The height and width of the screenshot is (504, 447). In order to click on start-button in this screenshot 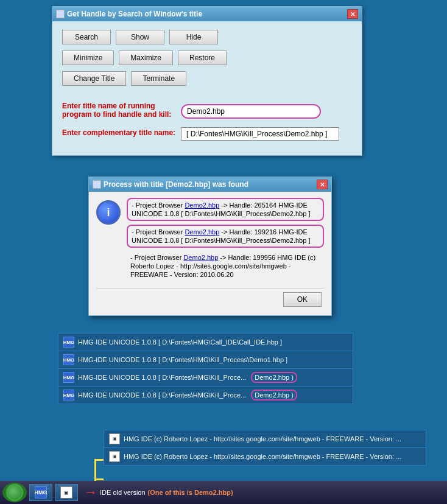, I will do `click(15, 492)`.